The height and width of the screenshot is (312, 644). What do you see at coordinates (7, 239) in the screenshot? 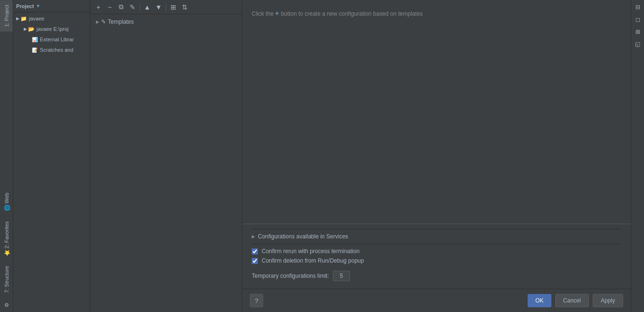
I see `sidebar-tab-favorites: ⭐ 2: Favorites` at bounding box center [7, 239].